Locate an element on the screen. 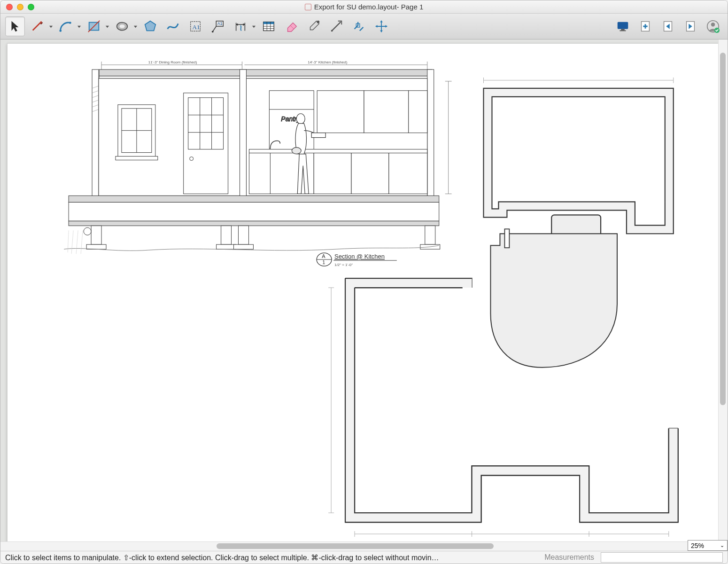 The height and width of the screenshot is (564, 728). style-eyedropper-tool is located at coordinates (314, 26).